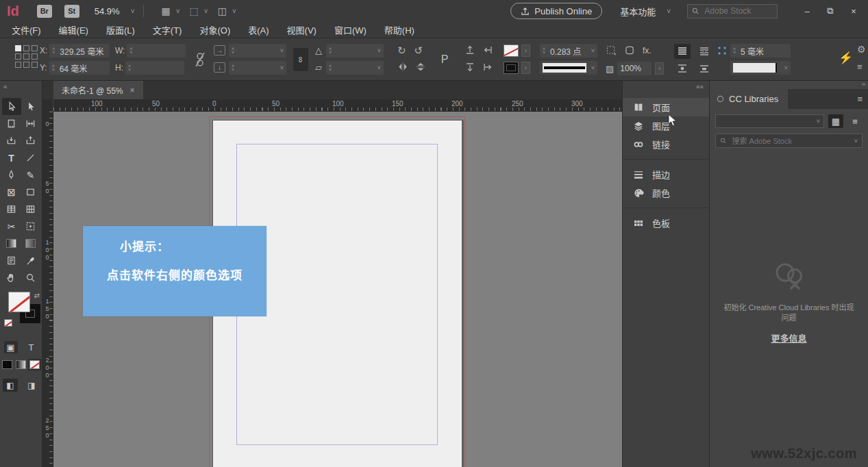 The height and width of the screenshot is (467, 868). What do you see at coordinates (403, 67) in the screenshot?
I see `flip-horizontal-icon` at bounding box center [403, 67].